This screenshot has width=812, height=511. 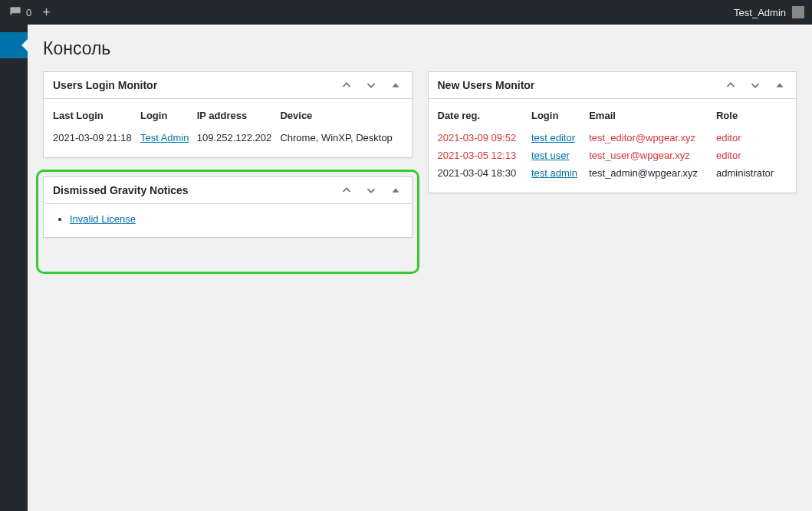 I want to click on cell-login: test editor, so click(x=560, y=138).